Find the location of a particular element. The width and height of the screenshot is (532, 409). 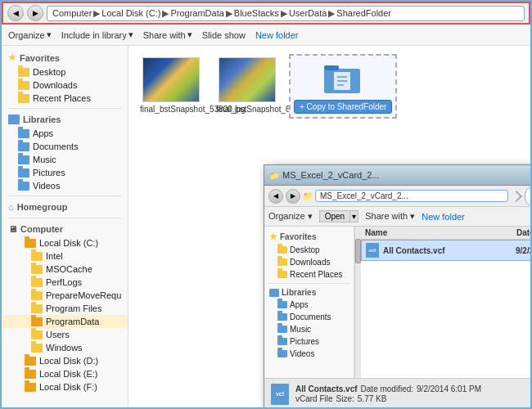

dialog-divider is located at coordinates (309, 283).